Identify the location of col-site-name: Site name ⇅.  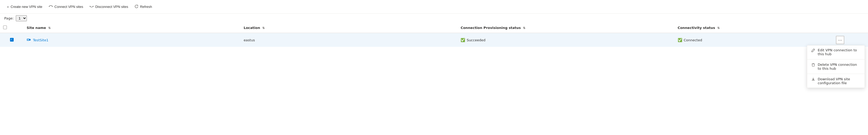
(132, 28).